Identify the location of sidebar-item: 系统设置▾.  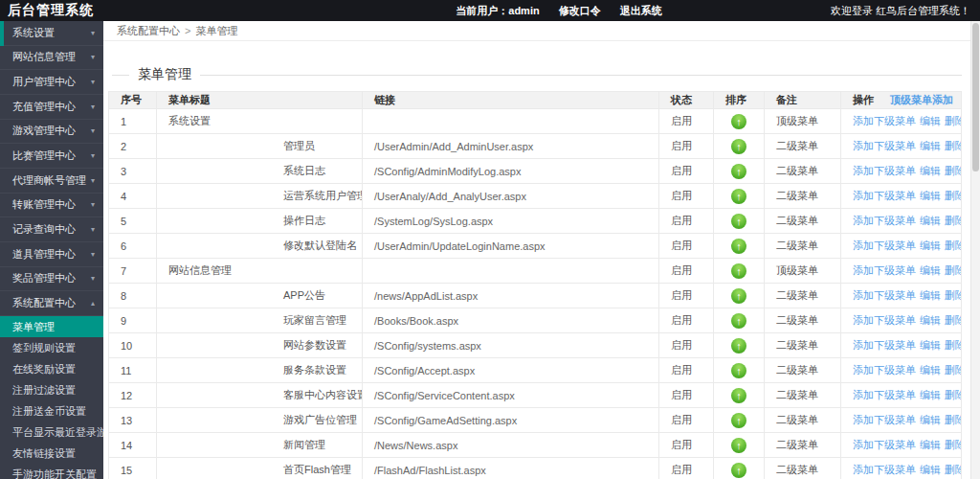
(52, 34).